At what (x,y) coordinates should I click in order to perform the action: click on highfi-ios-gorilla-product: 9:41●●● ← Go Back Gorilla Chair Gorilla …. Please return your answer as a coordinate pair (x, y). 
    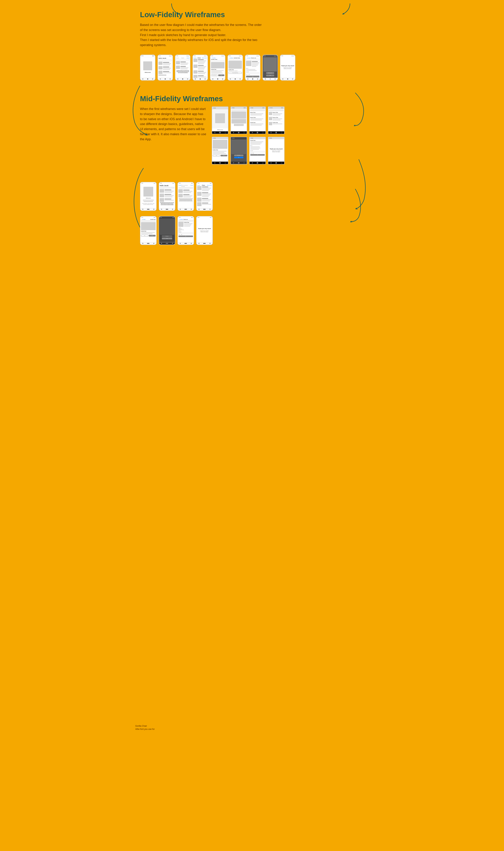
    Looking at the image, I should click on (148, 230).